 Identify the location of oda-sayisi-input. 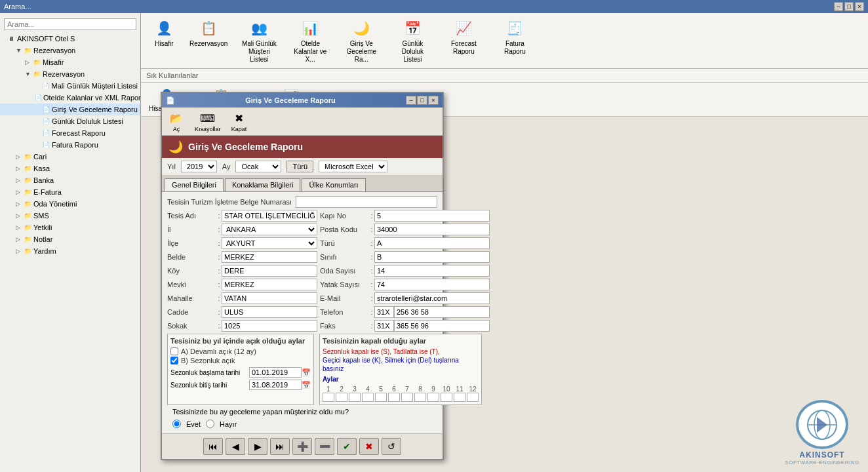
(432, 271).